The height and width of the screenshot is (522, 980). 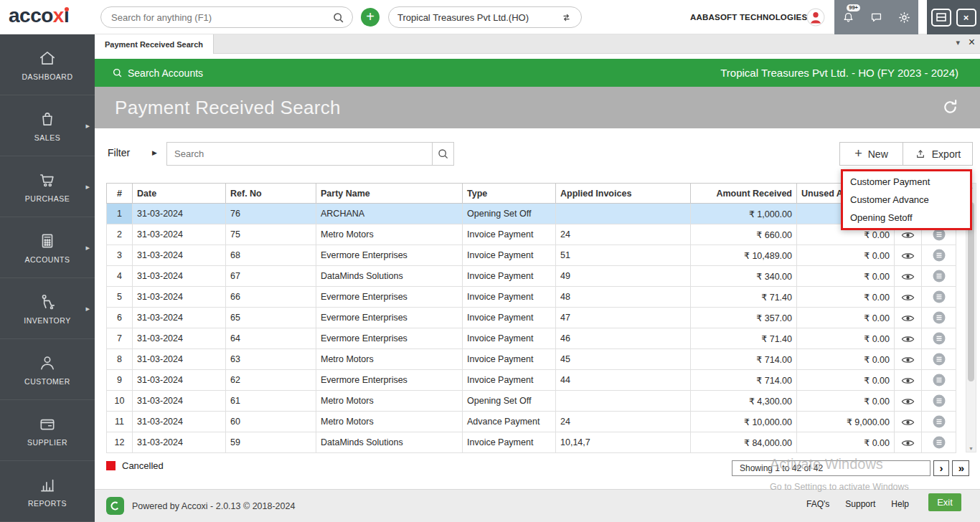 What do you see at coordinates (744, 402) in the screenshot?
I see `cell-amount: ₹ 4,300.00` at bounding box center [744, 402].